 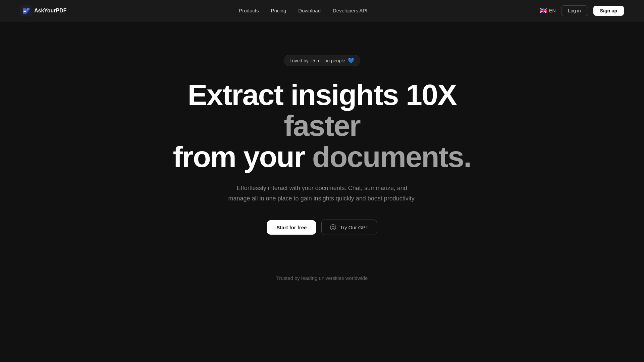 I want to click on hero-subtext: Effortlessly interact with your document…, so click(x=322, y=193).